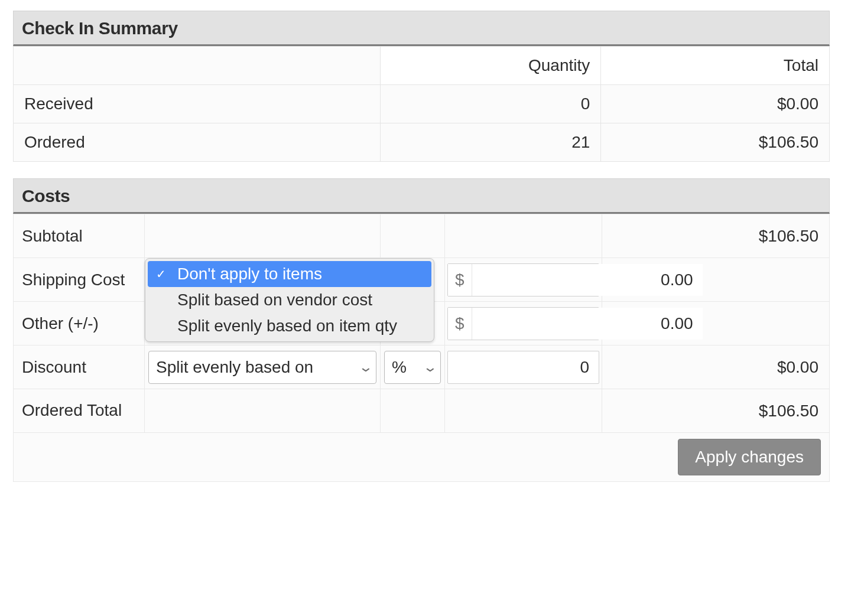 The height and width of the screenshot is (616, 851). Describe the element at coordinates (79, 236) in the screenshot. I see `costs-label-subtotal: Subtotal` at that location.